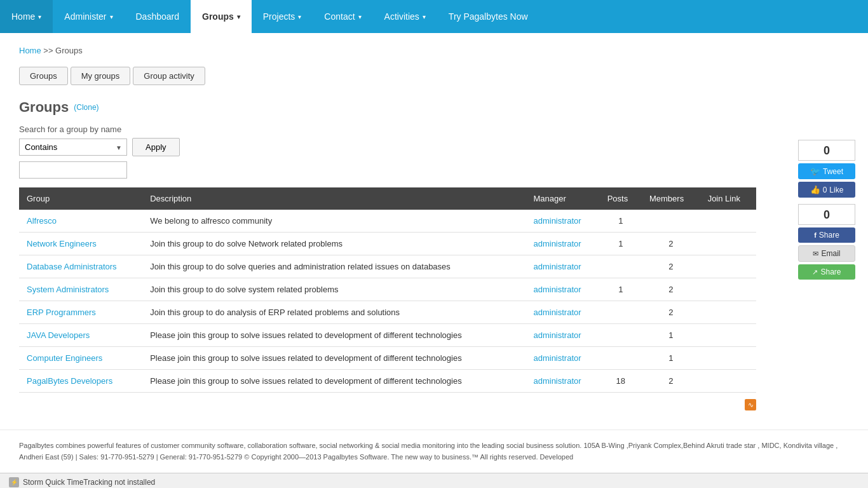  What do you see at coordinates (388, 290) in the screenshot?
I see `table-row: System Administrators Join this group to…` at bounding box center [388, 290].